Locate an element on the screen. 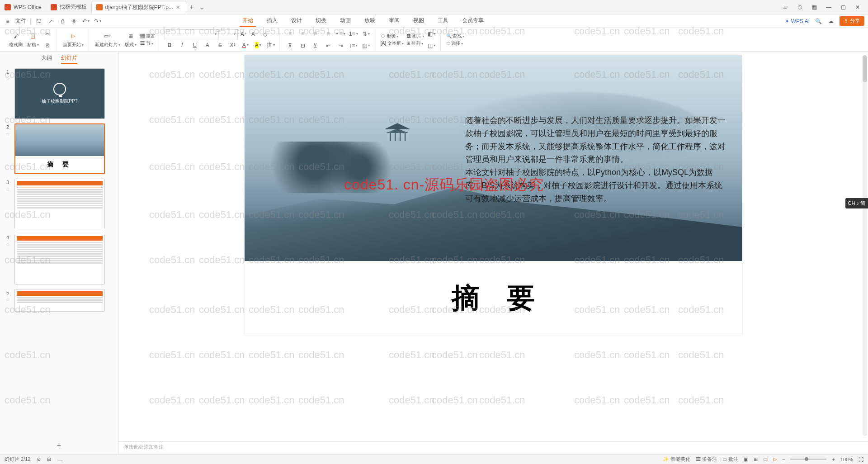  tab-slideshow: 放映 is located at coordinates (370, 21).